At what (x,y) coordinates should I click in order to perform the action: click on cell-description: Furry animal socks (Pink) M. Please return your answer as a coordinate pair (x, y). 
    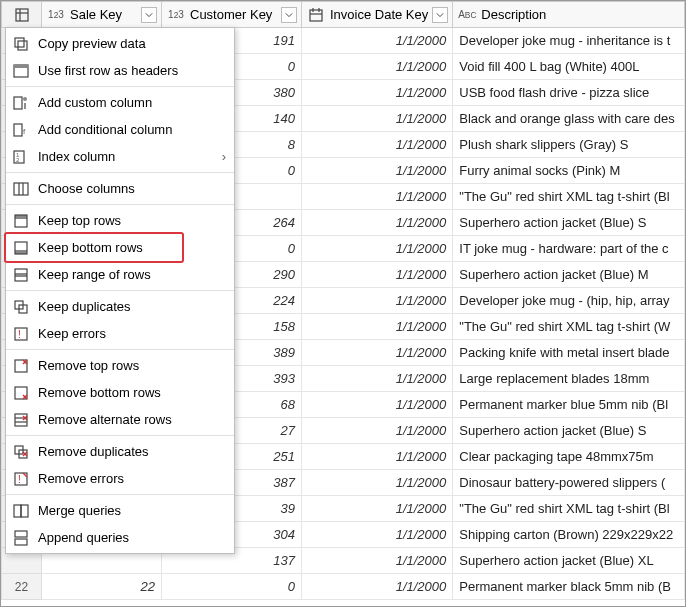
    Looking at the image, I should click on (569, 171).